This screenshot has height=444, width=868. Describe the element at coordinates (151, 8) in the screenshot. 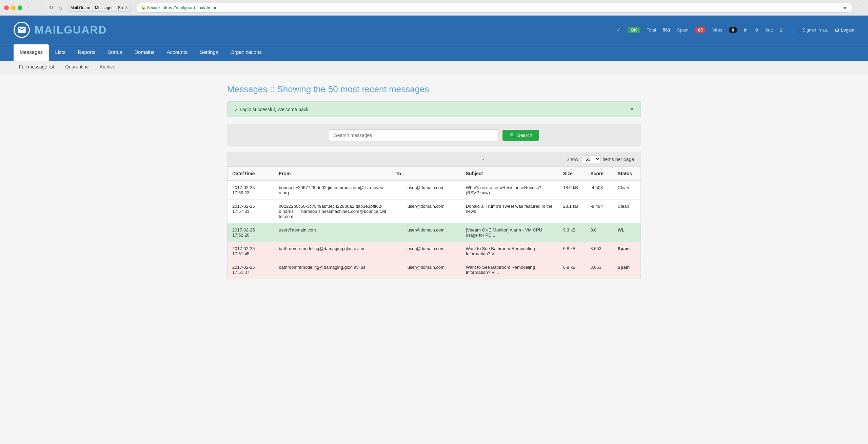

I see `secure-badge: 🔒 Secure` at that location.